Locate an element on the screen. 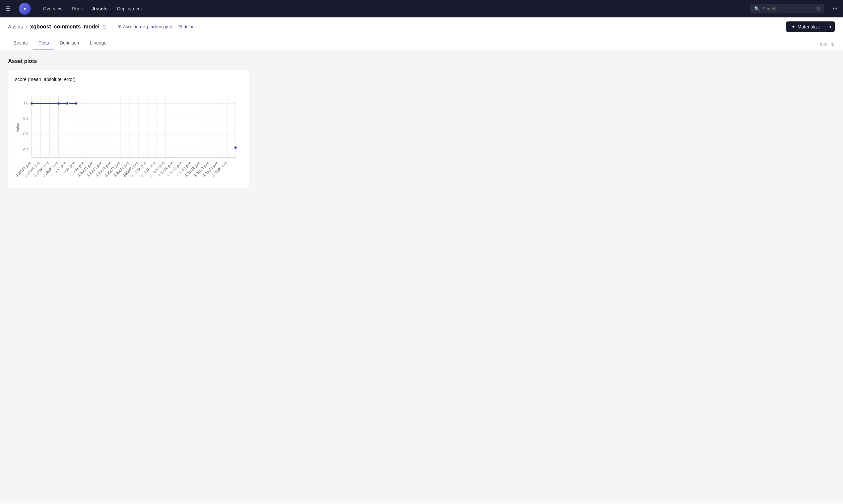  nav-overview: Overview is located at coordinates (52, 9).